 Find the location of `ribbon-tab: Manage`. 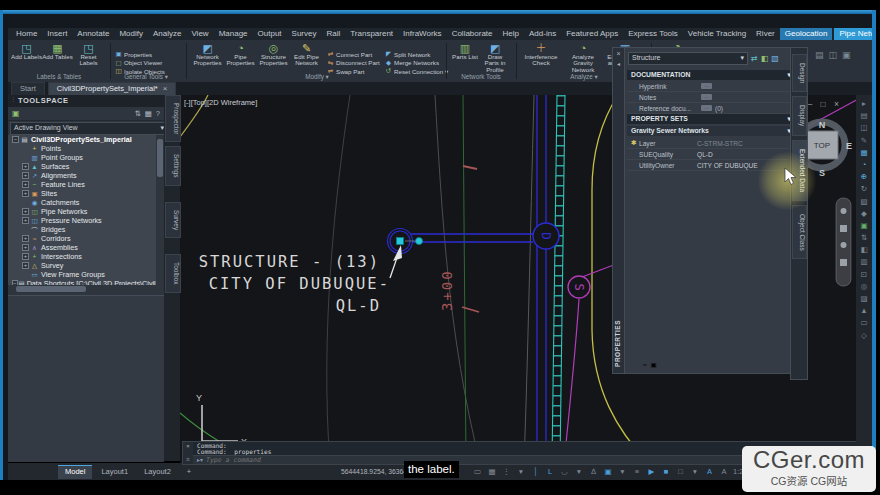

ribbon-tab: Manage is located at coordinates (234, 34).